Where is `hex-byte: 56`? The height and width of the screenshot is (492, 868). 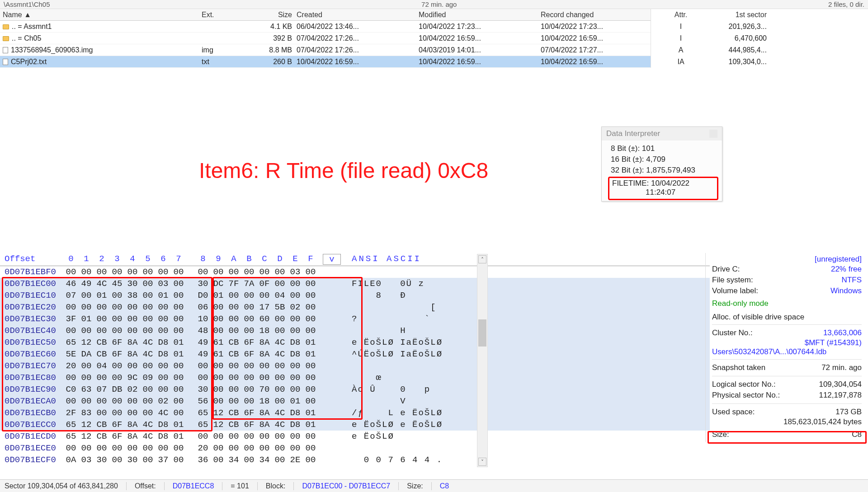
hex-byte: 56 is located at coordinates (203, 401).